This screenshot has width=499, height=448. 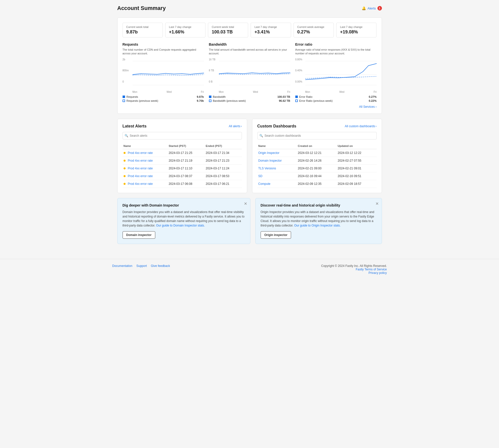 I want to click on all-services-label: All Services, so click(x=367, y=107).